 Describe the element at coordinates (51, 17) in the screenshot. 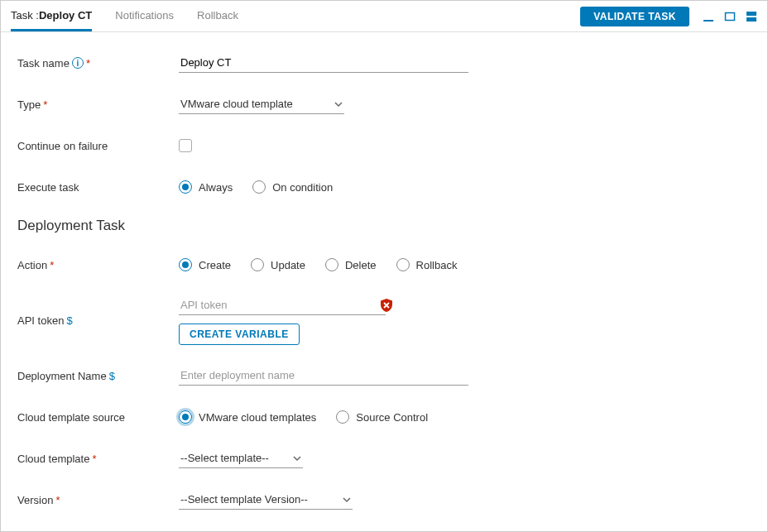

I see `tab-task: Task :Deploy CT` at that location.